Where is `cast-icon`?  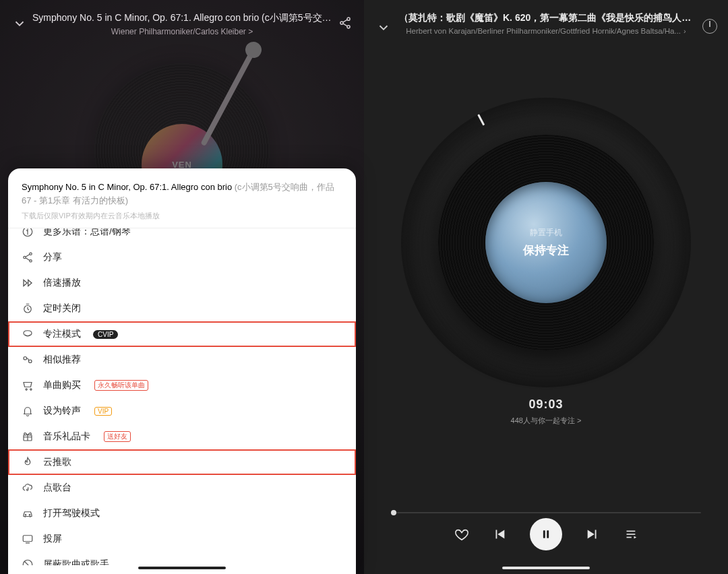
cast-icon is located at coordinates (28, 539).